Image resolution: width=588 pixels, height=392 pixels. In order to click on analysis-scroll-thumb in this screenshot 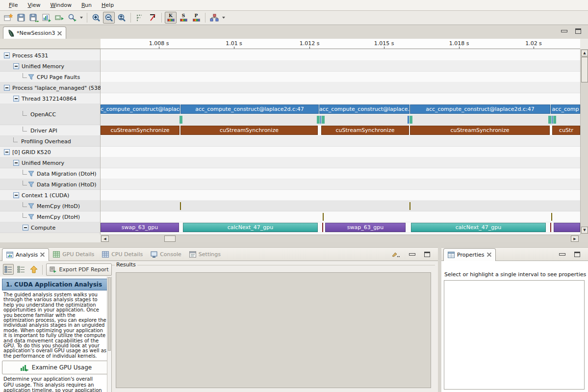, I will do `click(109, 314)`.